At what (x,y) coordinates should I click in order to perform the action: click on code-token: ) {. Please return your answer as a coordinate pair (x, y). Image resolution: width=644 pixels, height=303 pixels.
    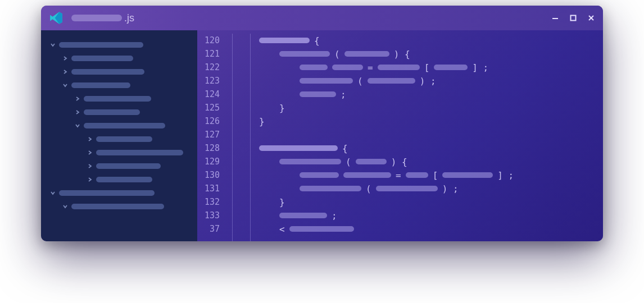
    Looking at the image, I should click on (399, 162).